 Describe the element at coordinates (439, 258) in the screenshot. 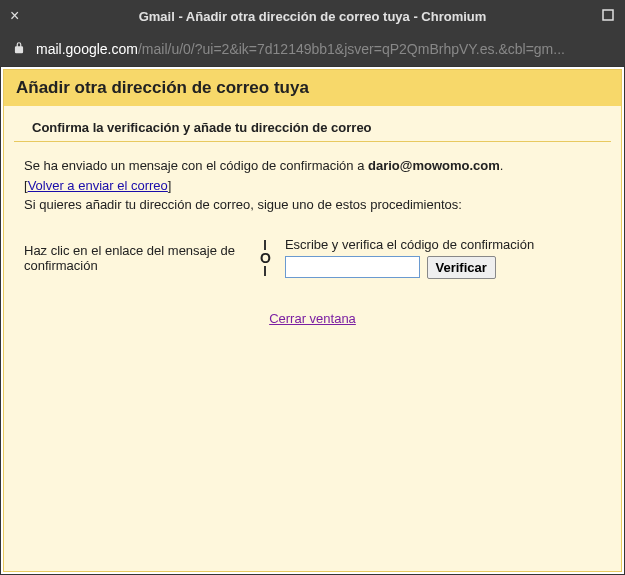

I see `option-enter-code: Escribe y verifica el código de confirma…` at that location.